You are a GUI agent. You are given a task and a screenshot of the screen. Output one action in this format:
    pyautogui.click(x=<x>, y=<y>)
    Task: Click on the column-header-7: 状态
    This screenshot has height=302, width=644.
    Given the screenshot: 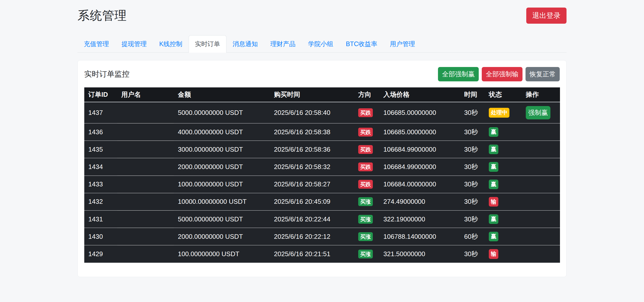 What is the action you would take?
    pyautogui.click(x=503, y=95)
    